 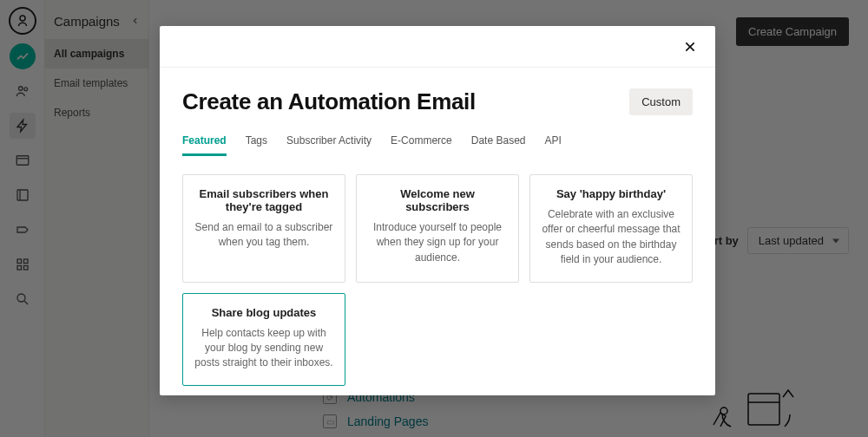 I want to click on tab-api: API, so click(x=554, y=146).